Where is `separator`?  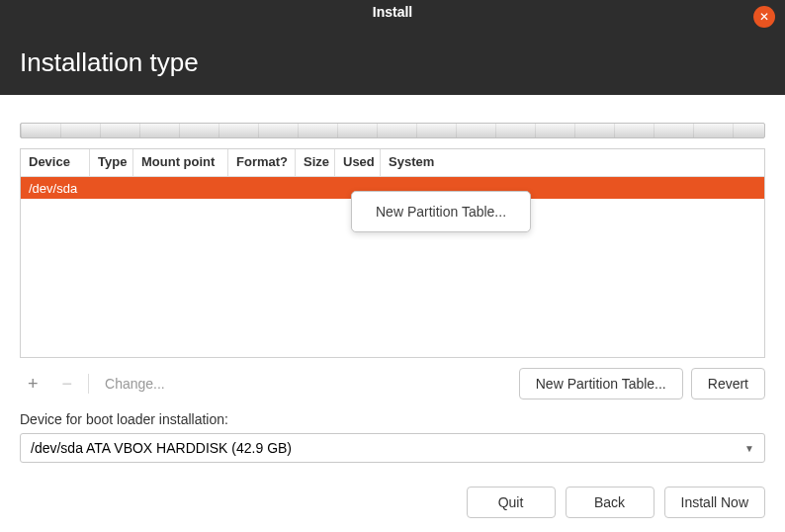 separator is located at coordinates (89, 384).